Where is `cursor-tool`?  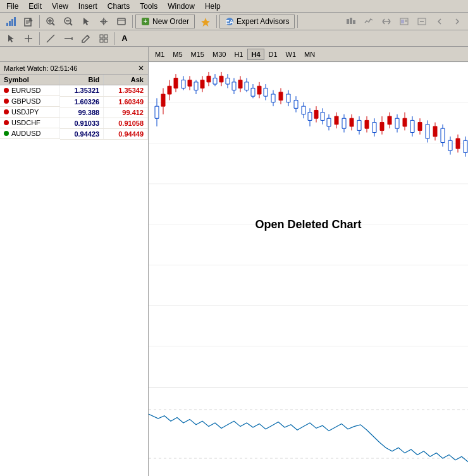
cursor-tool is located at coordinates (11, 39).